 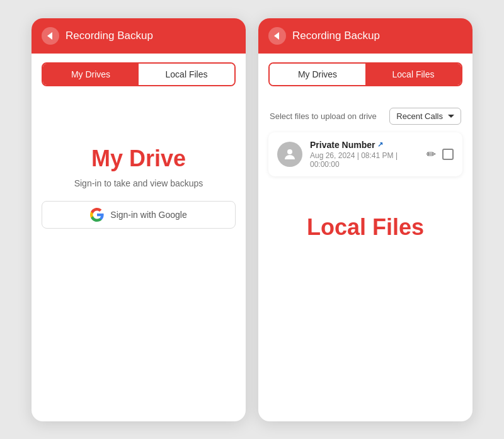 I want to click on sign-in-text: Sign-in to take and view backups, so click(x=139, y=183).